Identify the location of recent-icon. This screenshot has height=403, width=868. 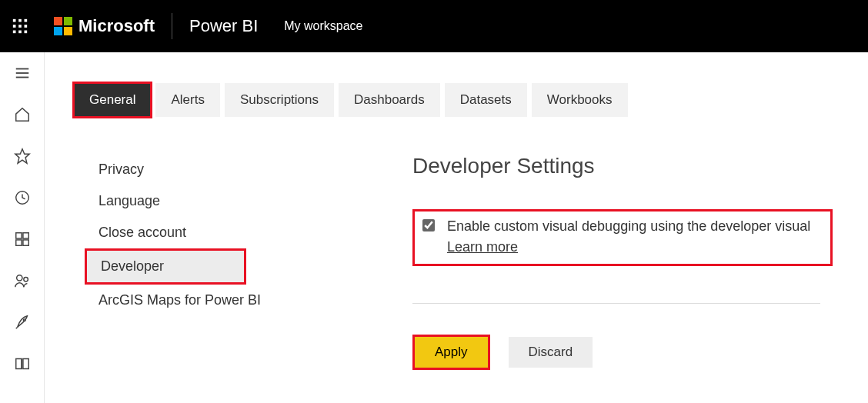
(22, 198).